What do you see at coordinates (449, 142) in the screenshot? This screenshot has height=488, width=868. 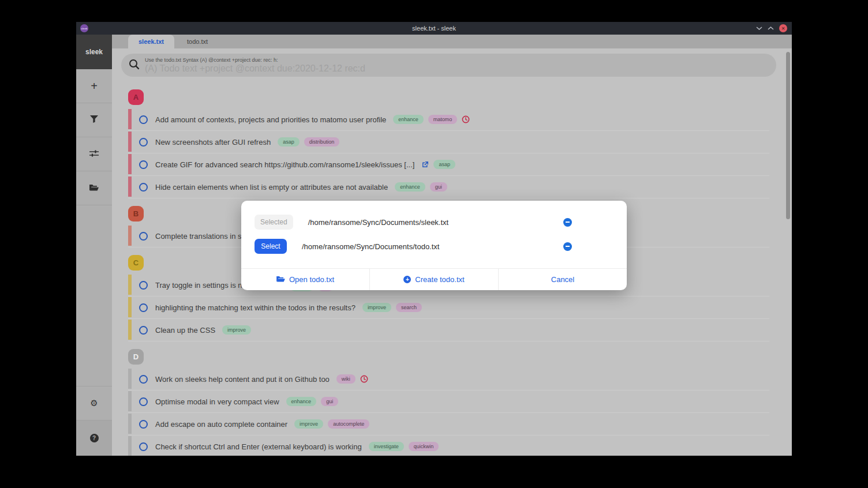 I see `todo-item: New screenshots after GUI refreshasapdis…` at bounding box center [449, 142].